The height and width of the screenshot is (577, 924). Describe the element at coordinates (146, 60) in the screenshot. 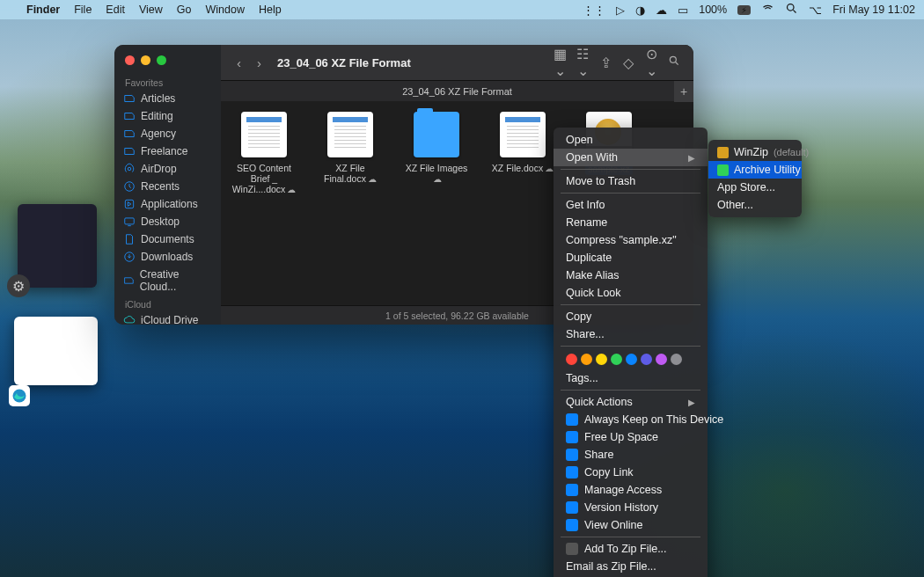

I see `minimize-button` at that location.